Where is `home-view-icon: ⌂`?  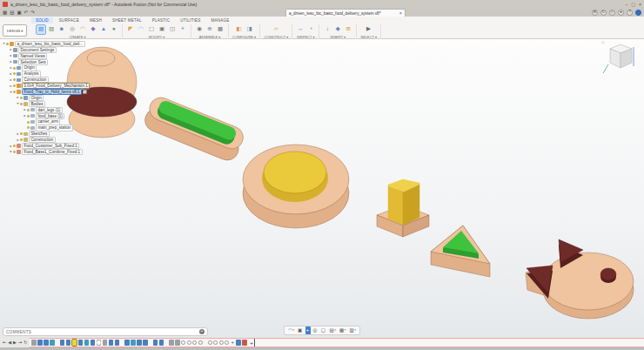 home-view-icon: ⌂ is located at coordinates (603, 42).